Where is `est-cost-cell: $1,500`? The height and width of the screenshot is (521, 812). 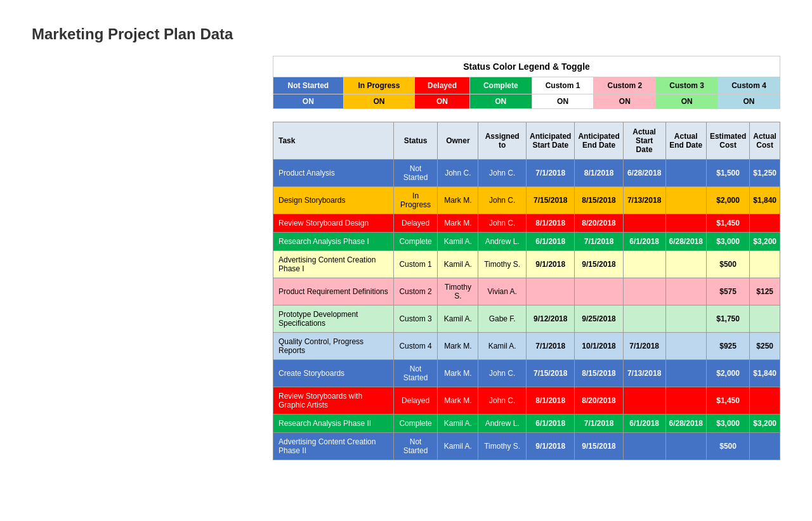
est-cost-cell: $1,500 is located at coordinates (728, 174).